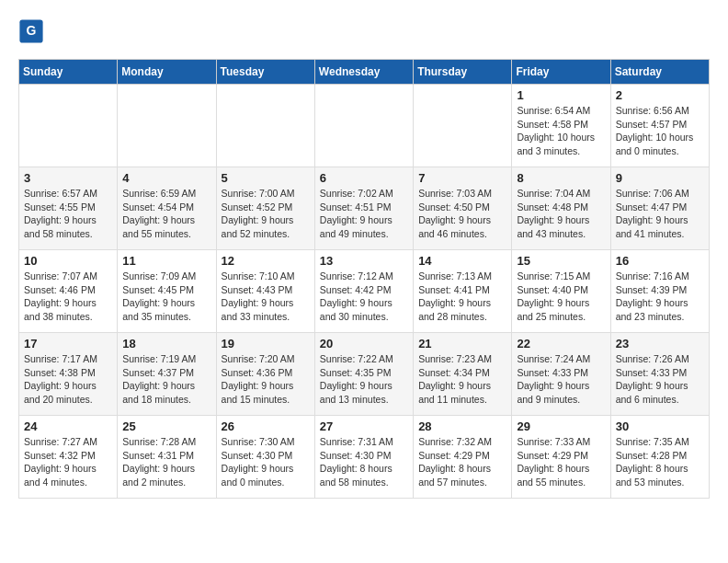 The width and height of the screenshot is (728, 563). Describe the element at coordinates (561, 209) in the screenshot. I see `calendar-cell: 8Sunrise: 7:04 AM Sunset: 4:48 PM Daylig…` at that location.